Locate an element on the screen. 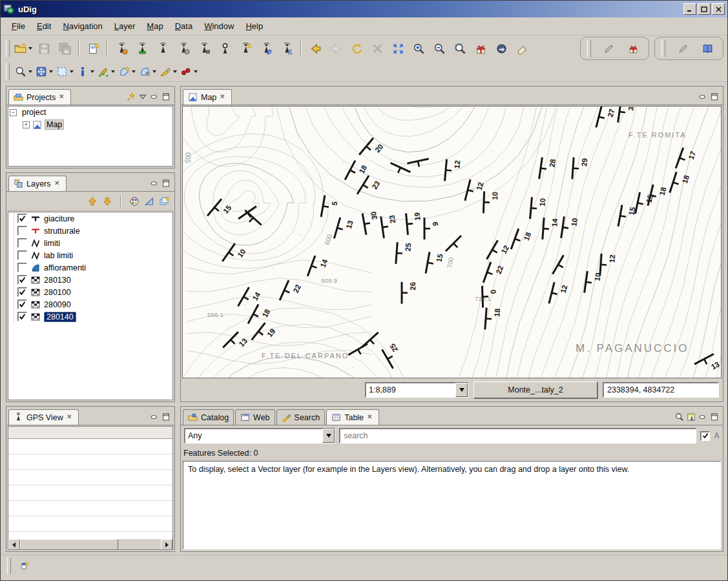  gift-button is located at coordinates (633, 48).